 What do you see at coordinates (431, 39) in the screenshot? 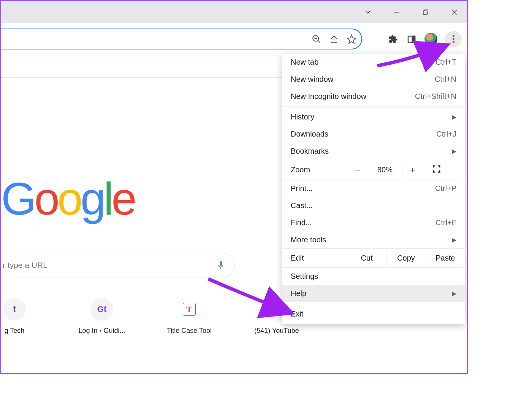
I see `profile-avatar` at bounding box center [431, 39].